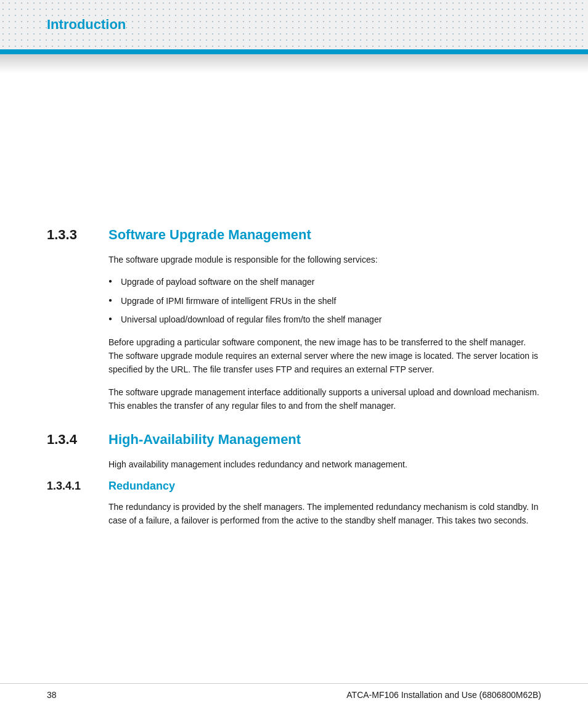 The height and width of the screenshot is (706, 588). Describe the element at coordinates (325, 400) in the screenshot. I see `section-1-3-3-para-2: The software upgrade management interfac…` at that location.